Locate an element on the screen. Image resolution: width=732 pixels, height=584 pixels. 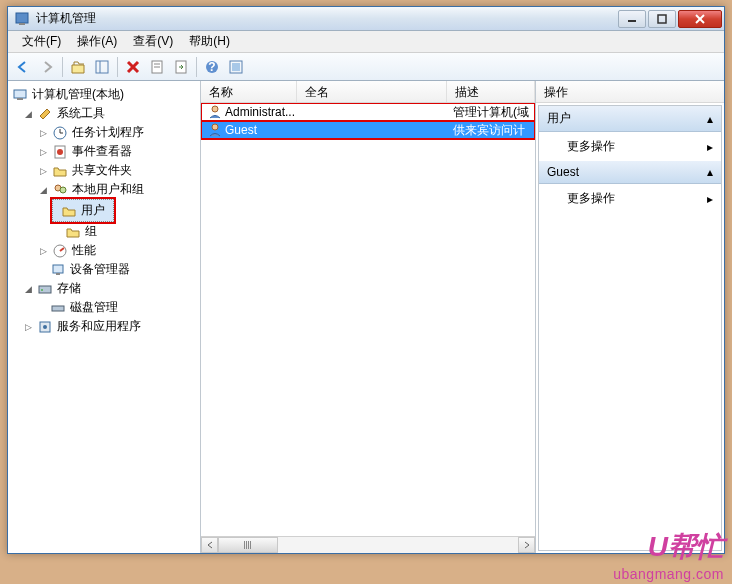
action-more-users: 更多操作 ▸ is located at coordinates (630, 146).